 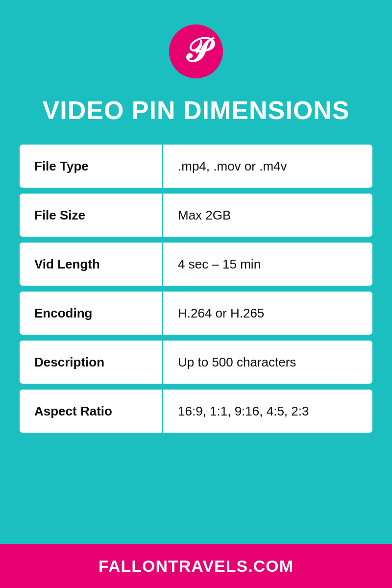 What do you see at coordinates (91, 313) in the screenshot?
I see `cell-label-3: Encoding` at bounding box center [91, 313].